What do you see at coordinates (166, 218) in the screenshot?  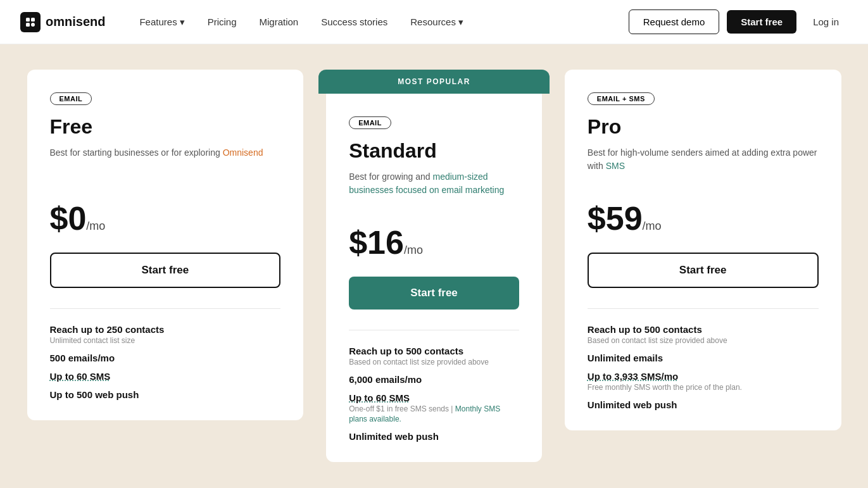 I see `free-plan-price: $0/mo` at bounding box center [166, 218].